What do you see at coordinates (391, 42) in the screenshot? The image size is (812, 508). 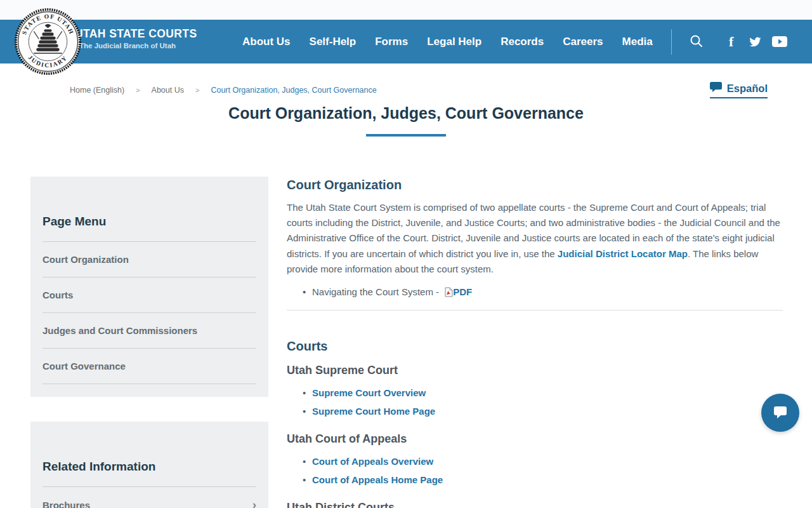 I see `nav-forms: Forms` at bounding box center [391, 42].